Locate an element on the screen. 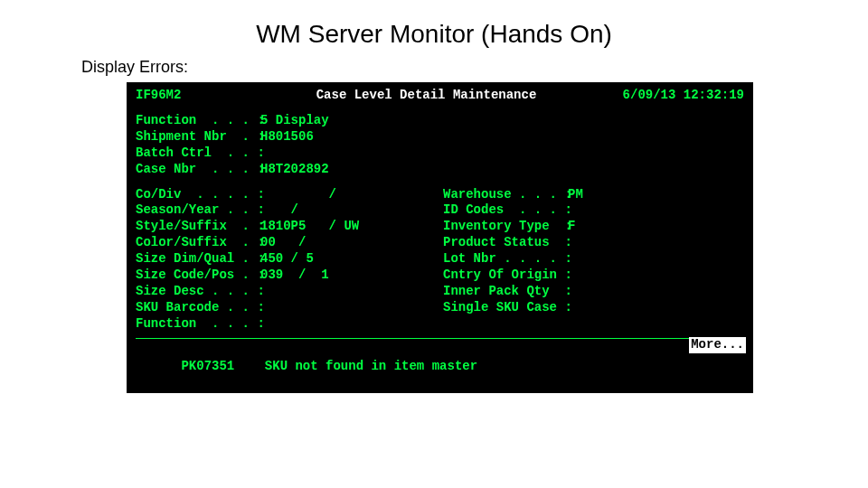  right-column: Warehouse . . . :PM ID Codes . . . : Inv… is located at coordinates (593, 260).